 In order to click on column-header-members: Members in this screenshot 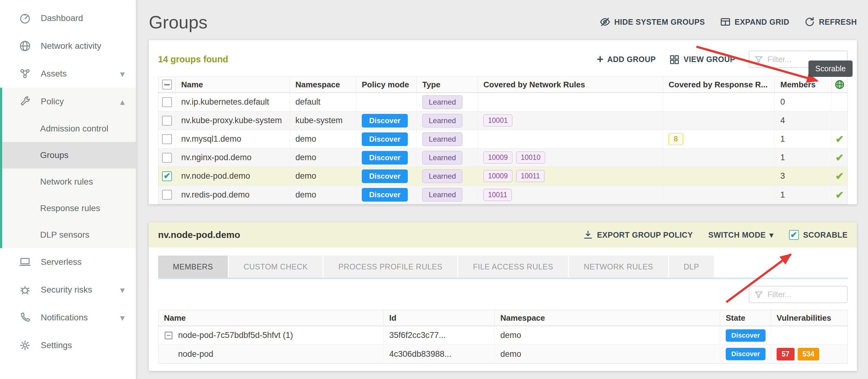, I will do `click(803, 85)`.